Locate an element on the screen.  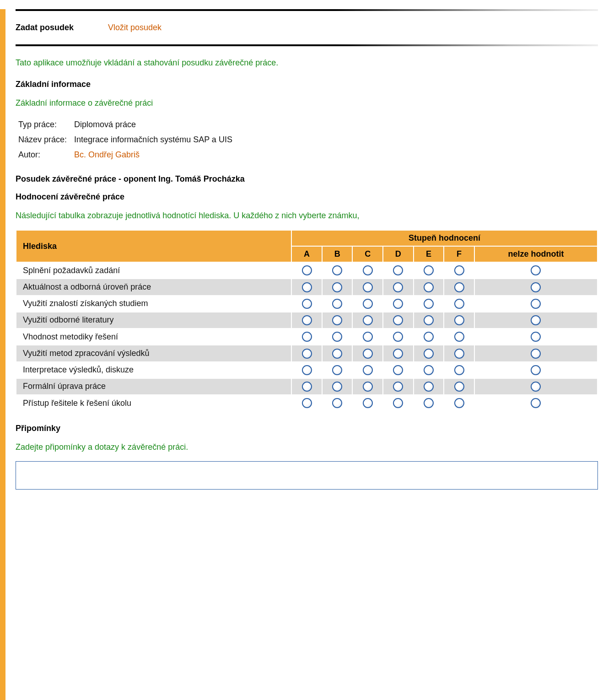
heading-rating: Hodnocení závěrečné práce is located at coordinates (307, 197).